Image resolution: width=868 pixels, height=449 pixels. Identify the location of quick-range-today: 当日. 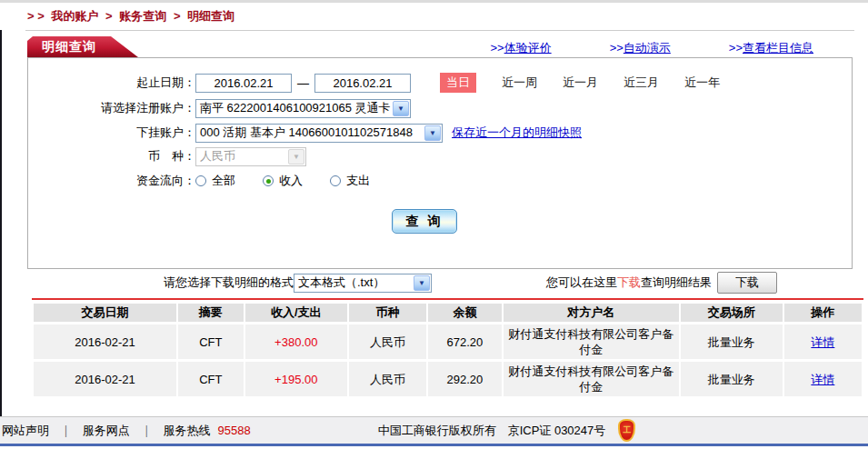
(458, 83).